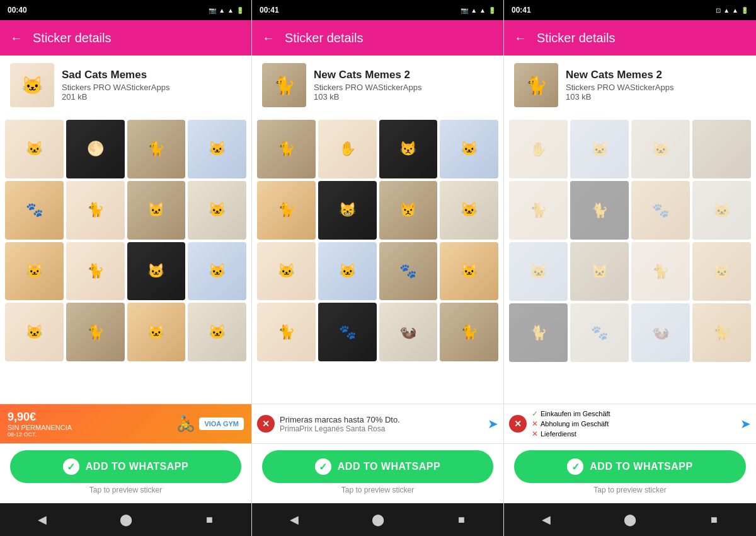 The image size is (756, 536). I want to click on recents-nav-button-2: ■, so click(462, 520).